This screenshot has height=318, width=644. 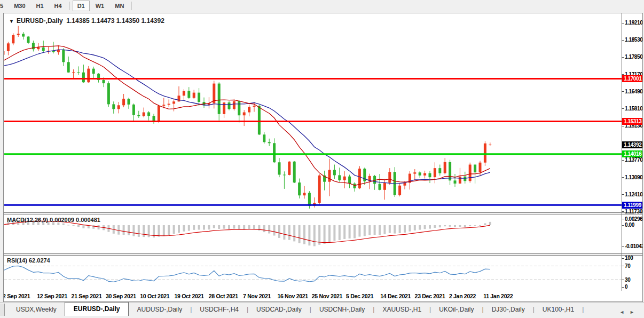 What do you see at coordinates (81, 6) in the screenshot?
I see `timeframe-button-d1: D1` at bounding box center [81, 6].